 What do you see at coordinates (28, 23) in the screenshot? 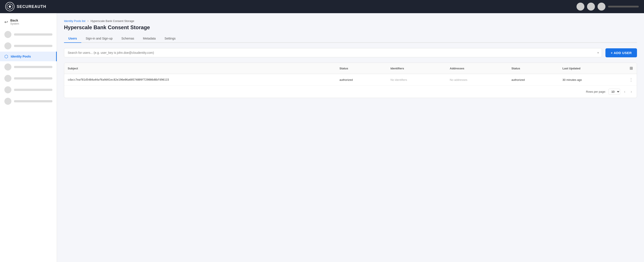
I see `back-button: ↩ Back System` at bounding box center [28, 23].